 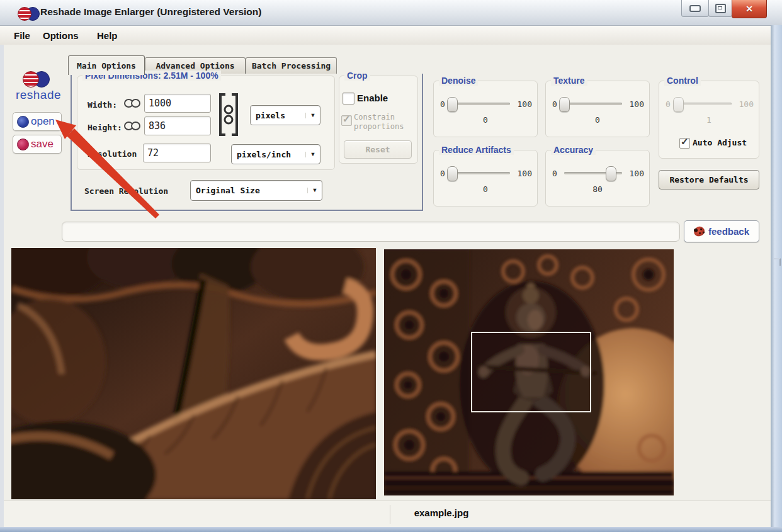 I want to click on reduce-artifacts-title: Reduce Artifacts, so click(x=476, y=150).